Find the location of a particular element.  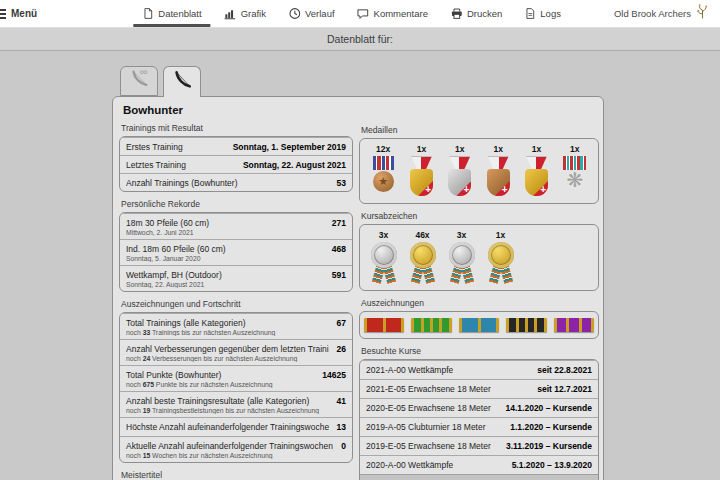

course-date: 5.1.2020 – 13.9.2020 is located at coordinates (552, 465).